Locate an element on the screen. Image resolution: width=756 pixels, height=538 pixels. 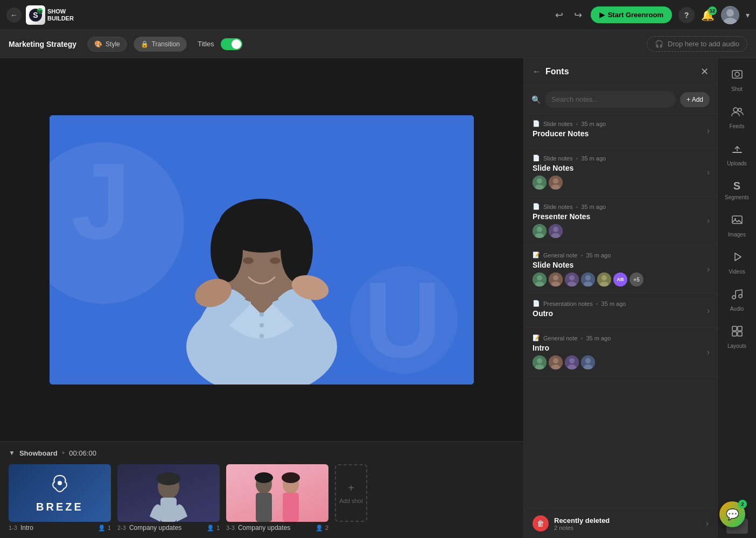
plus-icon: + is located at coordinates (351, 488).